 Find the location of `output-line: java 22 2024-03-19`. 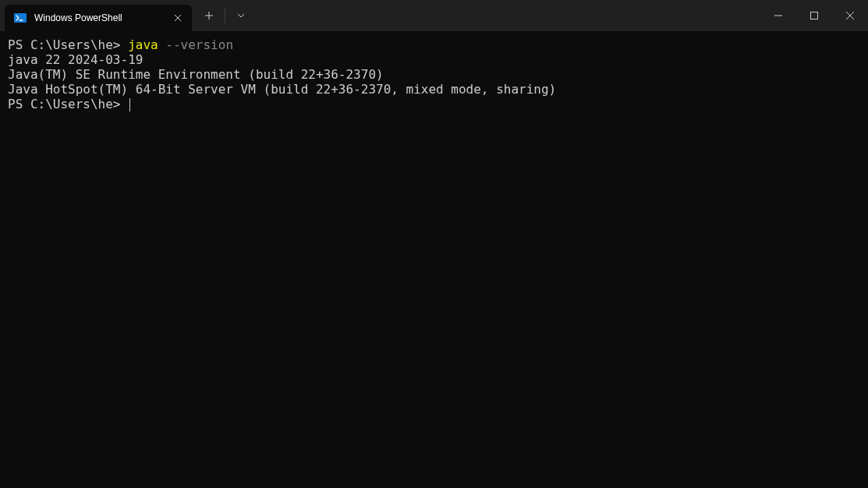

output-line: java 22 2024-03-19 is located at coordinates (75, 59).